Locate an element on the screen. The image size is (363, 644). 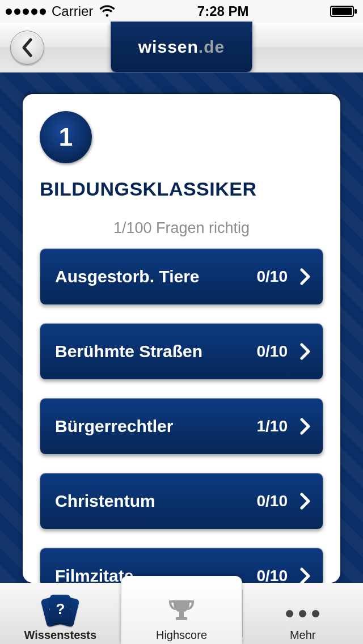
carrier-label: Carrier is located at coordinates (73, 11).